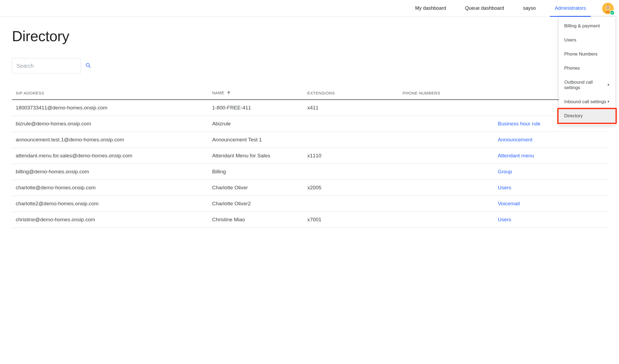 This screenshot has height=364, width=619. I want to click on table-row: charlotte@demo-homes.onsip.comCharlotte …, so click(309, 187).